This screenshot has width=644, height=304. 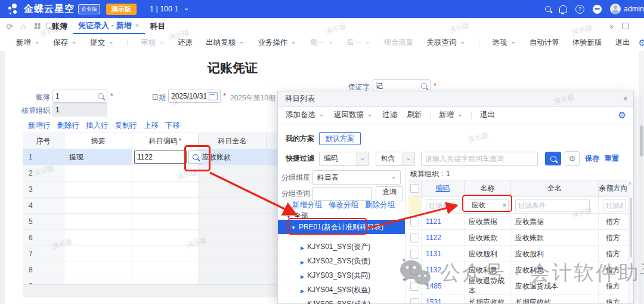 I want to click on close-icon: ×, so click(x=626, y=99).